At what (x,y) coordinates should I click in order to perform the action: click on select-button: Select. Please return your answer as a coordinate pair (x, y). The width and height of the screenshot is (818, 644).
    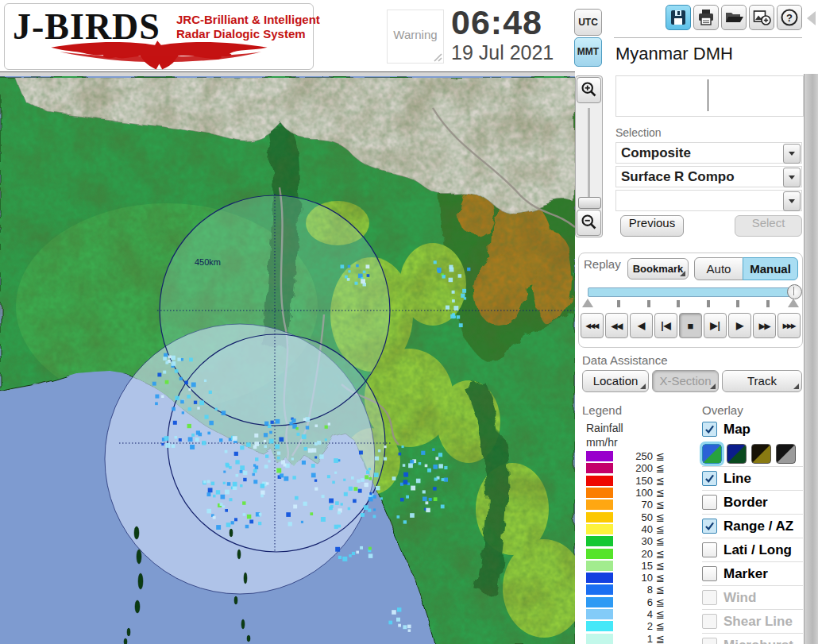
    Looking at the image, I should click on (769, 226).